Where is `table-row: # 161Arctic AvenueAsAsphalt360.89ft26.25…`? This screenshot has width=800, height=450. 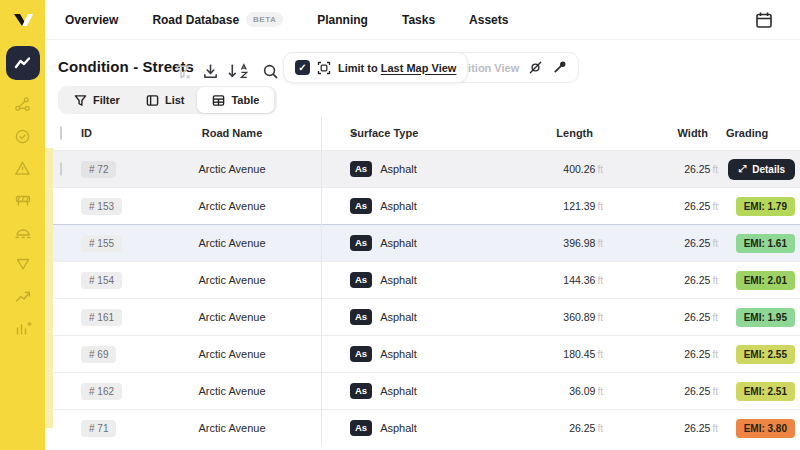
table-row: # 161Arctic AvenueAsAsphalt360.89ft26.25… is located at coordinates (426, 316).